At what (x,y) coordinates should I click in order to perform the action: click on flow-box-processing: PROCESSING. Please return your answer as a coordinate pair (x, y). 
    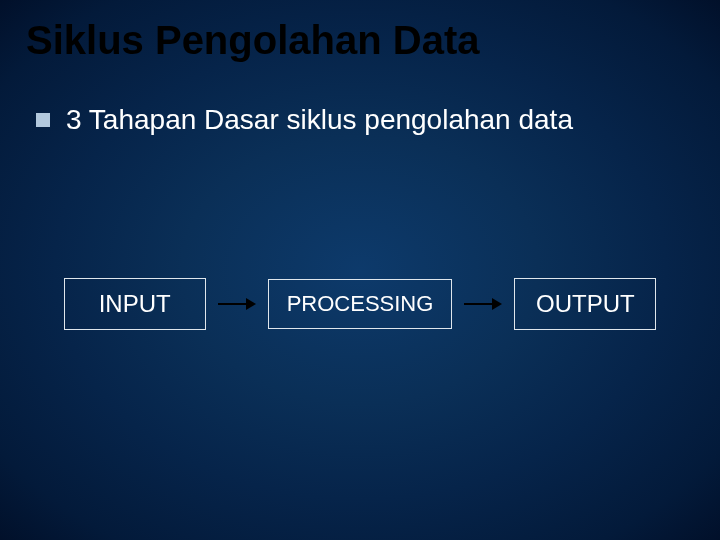
    Looking at the image, I should click on (360, 304).